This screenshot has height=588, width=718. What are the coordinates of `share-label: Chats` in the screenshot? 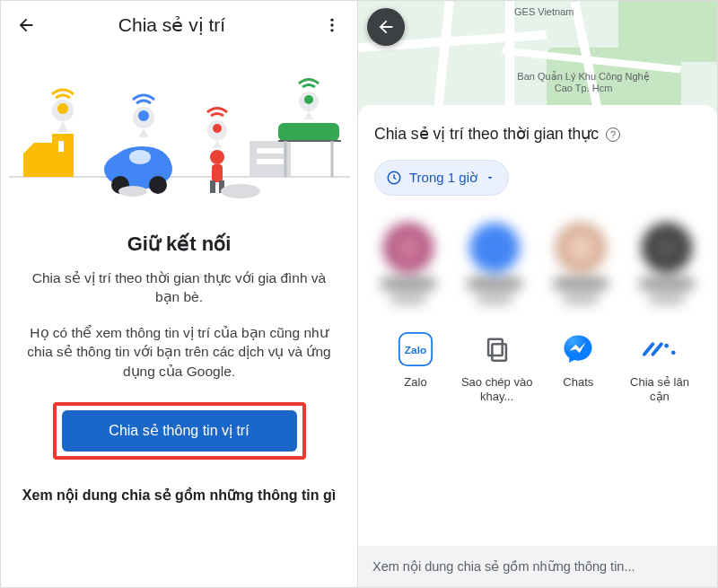 It's located at (578, 390).